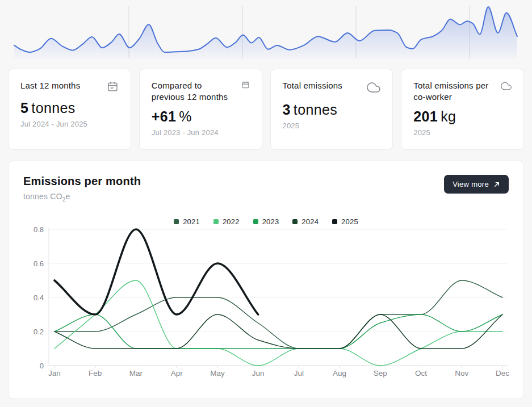  Describe the element at coordinates (82, 188) in the screenshot. I see `chart-header-text: Emissions per month tonnes CO2e` at that location.